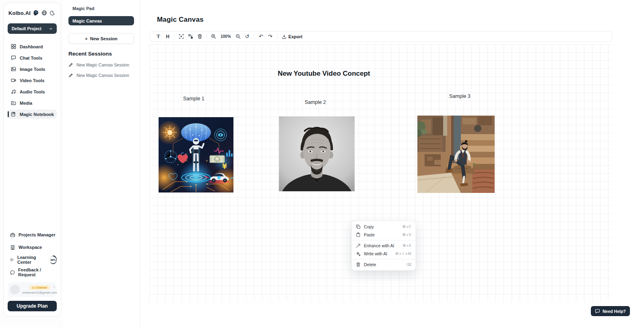 The height and width of the screenshot is (327, 644). Describe the element at coordinates (32, 29) in the screenshot. I see `project-selector-dropdown: Default Project` at that location.